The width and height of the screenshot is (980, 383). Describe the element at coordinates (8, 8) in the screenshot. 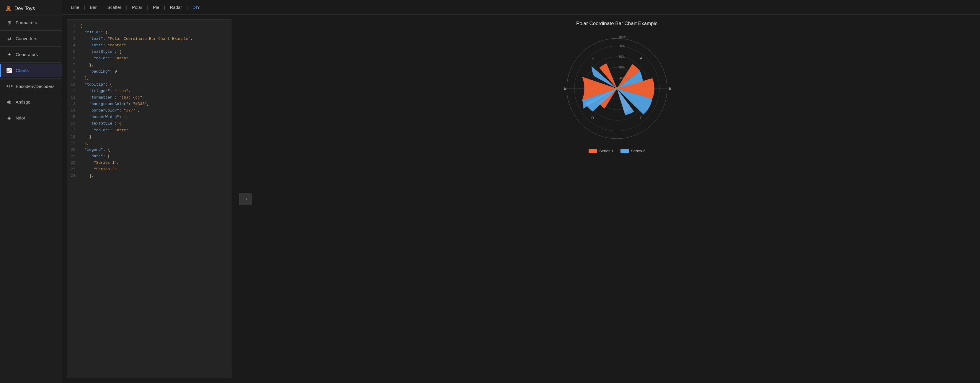

I see `app-icon: 🧸` at that location.